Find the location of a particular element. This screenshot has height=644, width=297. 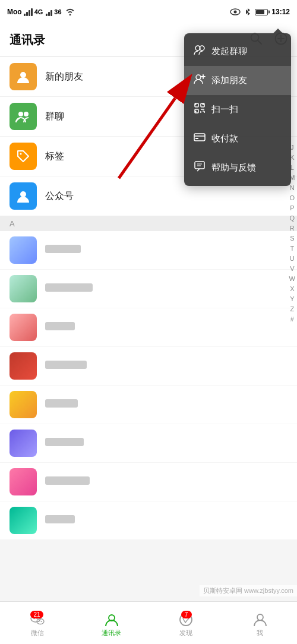

dropdown-menu: 发起群聊 添加朋友 扫一扫 收付款 帮助与反馈 is located at coordinates (238, 109).